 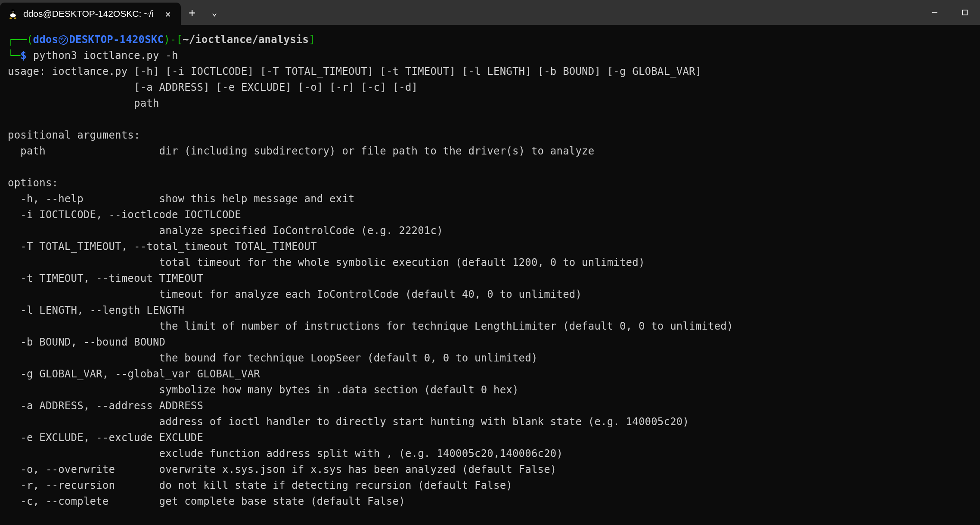 What do you see at coordinates (965, 12) in the screenshot?
I see `window-maximize-button` at bounding box center [965, 12].